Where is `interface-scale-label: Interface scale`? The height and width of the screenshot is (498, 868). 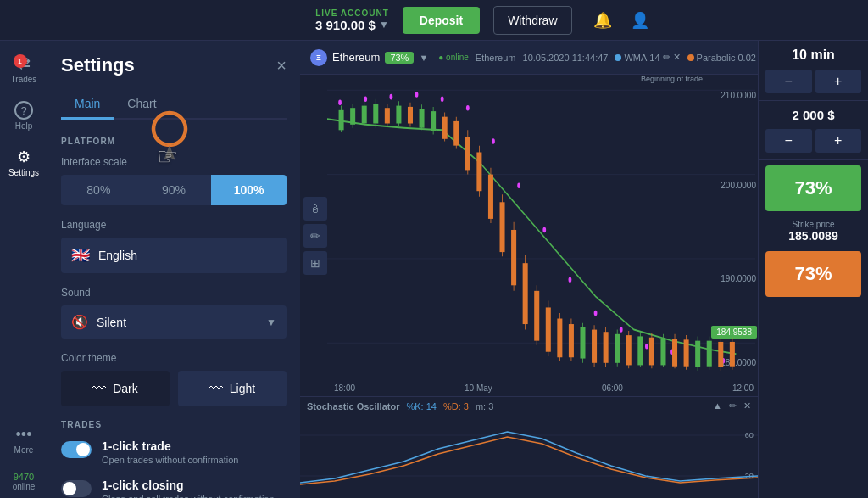
interface-scale-label: Interface scale is located at coordinates (174, 162).